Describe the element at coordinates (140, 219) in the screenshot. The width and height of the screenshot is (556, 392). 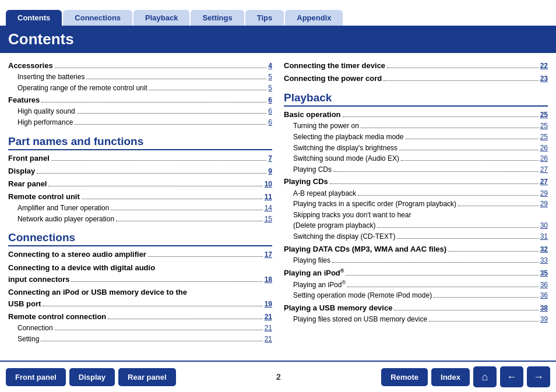
I see `network-audio-entry: Network audio player operation 15` at that location.